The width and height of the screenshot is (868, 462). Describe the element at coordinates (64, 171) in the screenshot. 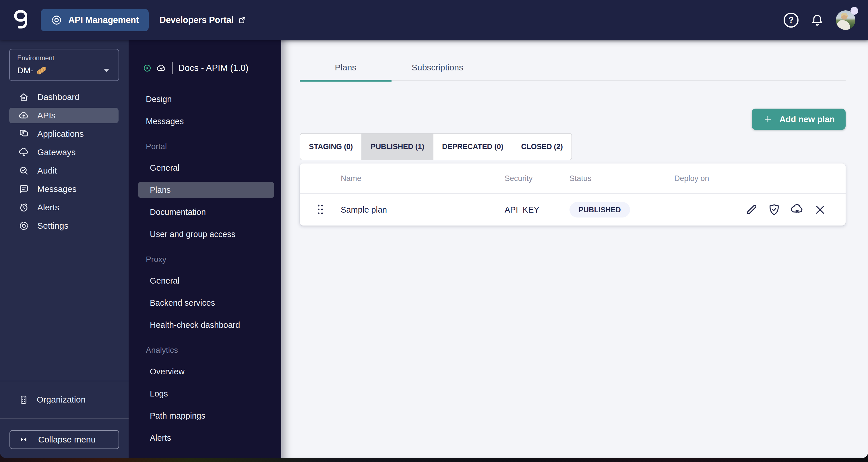

I see `sidebar-item-audit: Audit` at that location.